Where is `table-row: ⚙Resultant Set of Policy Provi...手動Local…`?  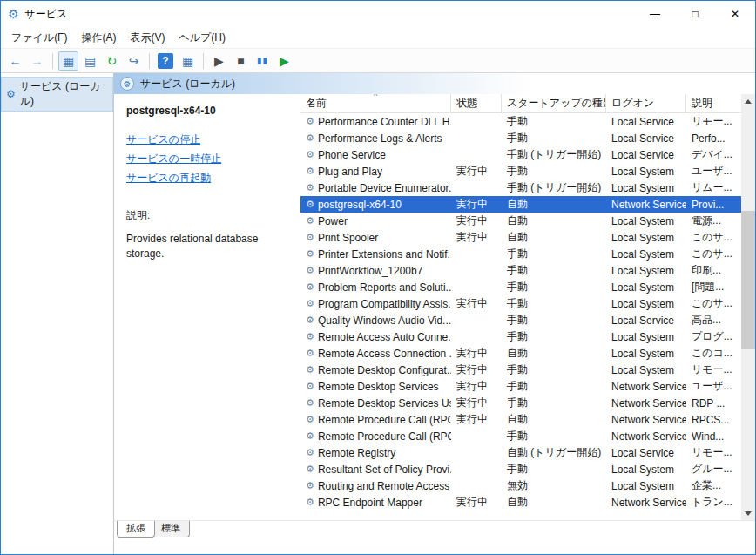
table-row: ⚙Resultant Set of Policy Provi...手動Local… is located at coordinates (521, 469).